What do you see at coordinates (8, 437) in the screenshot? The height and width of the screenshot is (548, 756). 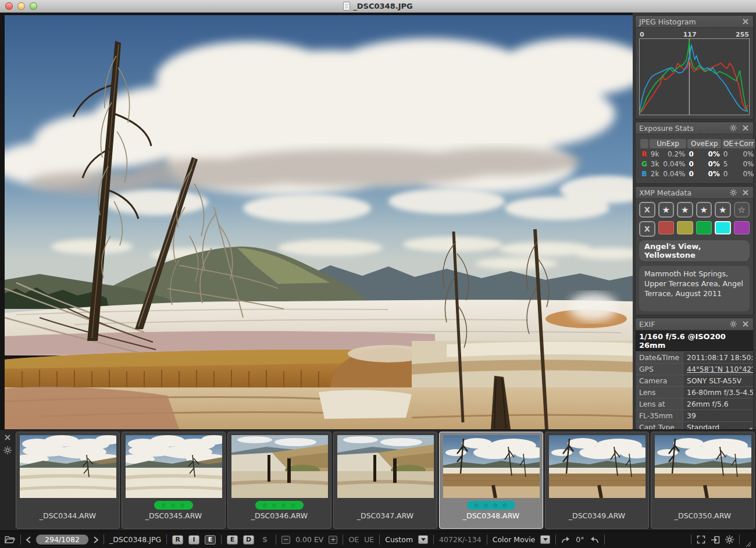 I see `close-filmstrip-icon` at bounding box center [8, 437].